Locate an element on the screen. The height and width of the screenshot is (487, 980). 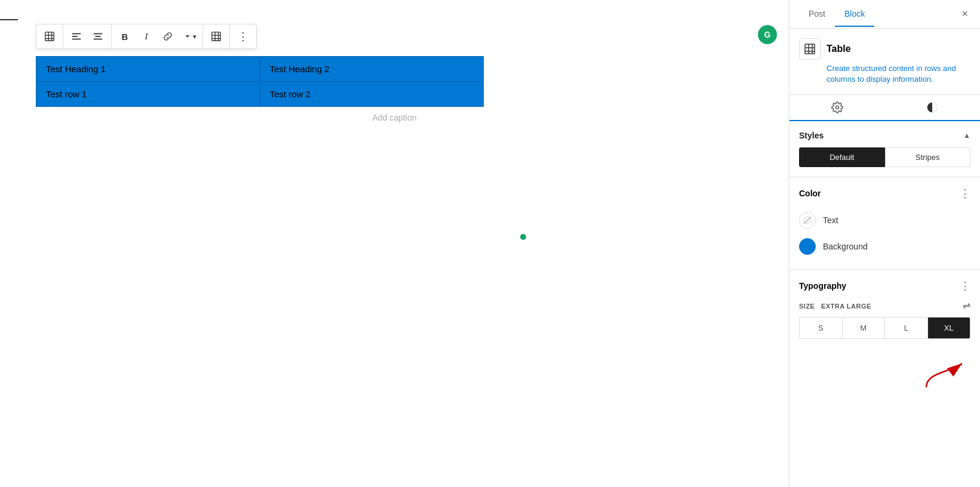
grammarly-icon: G is located at coordinates (767, 35).